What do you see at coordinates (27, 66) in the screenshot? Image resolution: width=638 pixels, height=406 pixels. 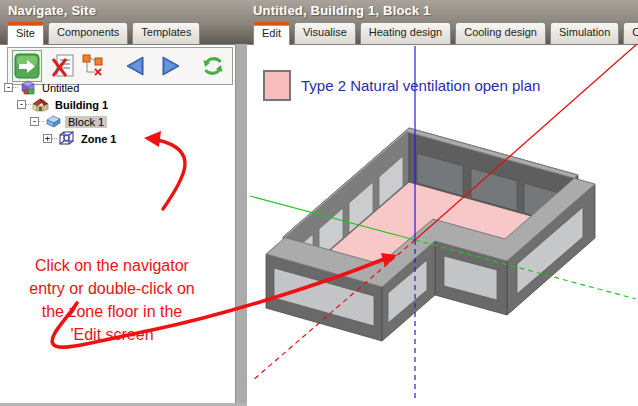 I see `navigate-mode-icon` at bounding box center [27, 66].